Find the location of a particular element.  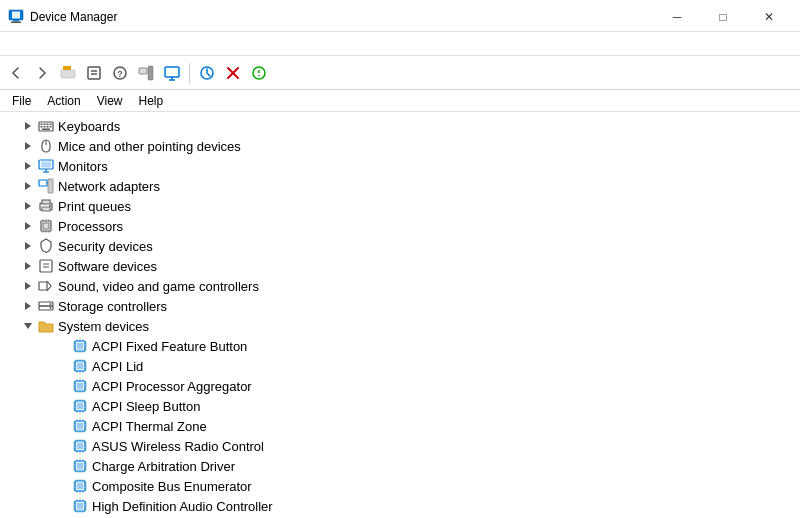

network-icon is located at coordinates (46, 186).